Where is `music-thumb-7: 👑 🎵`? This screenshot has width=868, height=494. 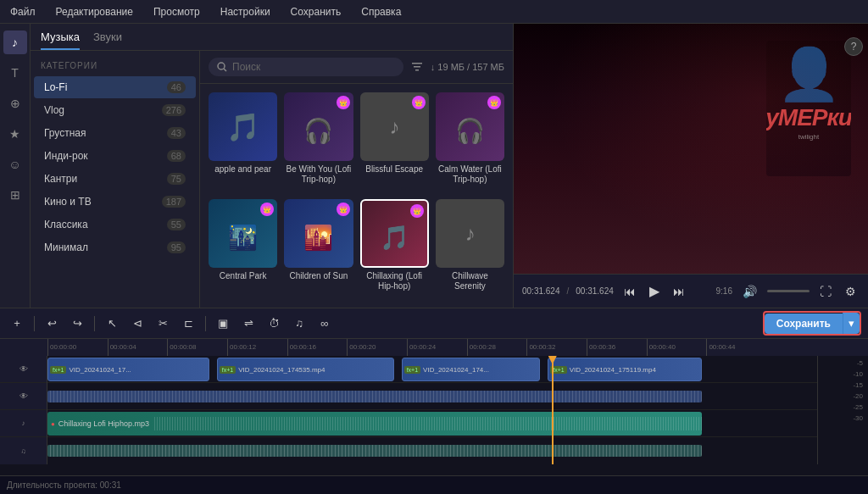 music-thumb-7: 👑 🎵 is located at coordinates (395, 234).